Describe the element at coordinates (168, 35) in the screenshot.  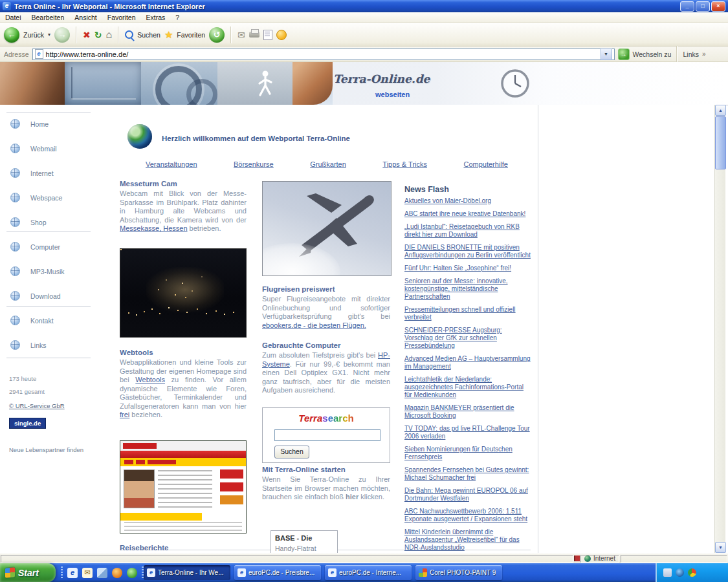
I see `favorites-icon: ★` at that location.